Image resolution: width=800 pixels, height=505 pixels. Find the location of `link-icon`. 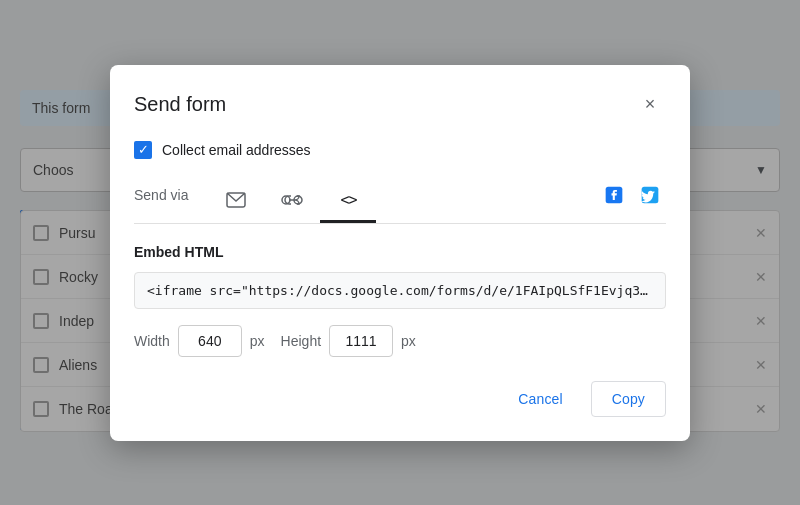

link-icon is located at coordinates (292, 200).